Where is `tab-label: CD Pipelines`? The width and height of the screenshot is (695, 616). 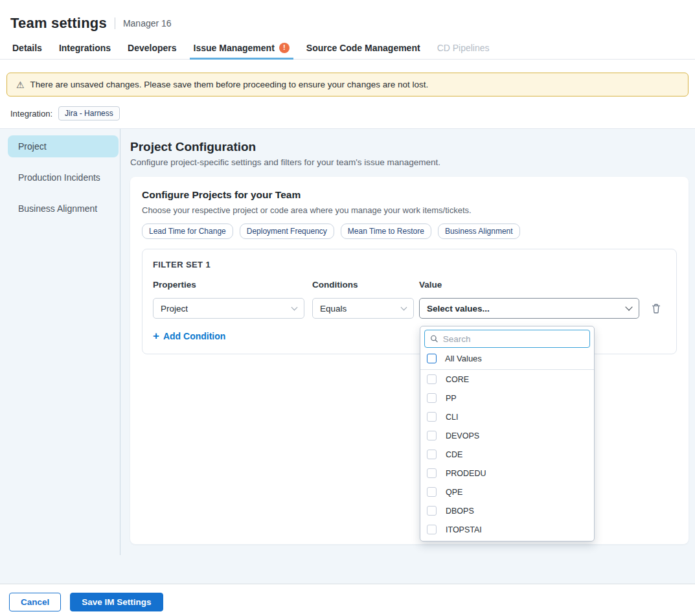 tab-label: CD Pipelines is located at coordinates (464, 48).